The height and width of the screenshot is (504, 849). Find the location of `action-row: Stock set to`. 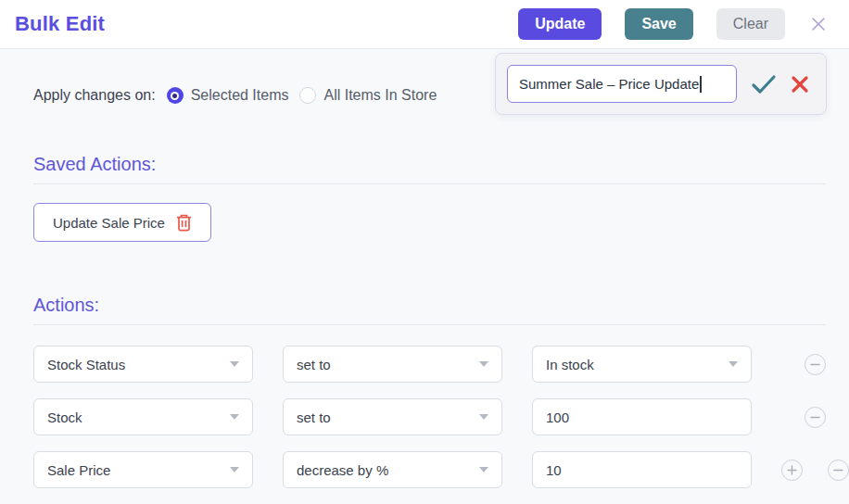

action-row: Stock set to is located at coordinates (430, 417).